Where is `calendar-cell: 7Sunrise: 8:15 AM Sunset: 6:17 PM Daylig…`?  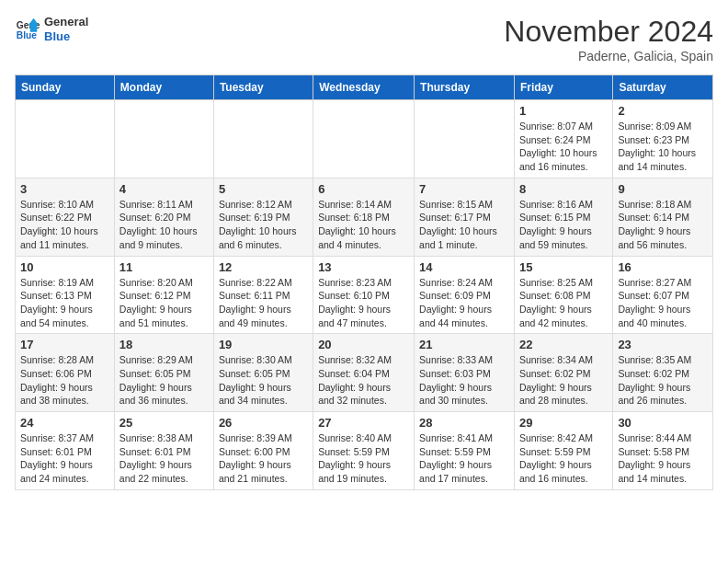
calendar-cell: 7Sunrise: 8:15 AM Sunset: 6:17 PM Daylig… is located at coordinates (465, 217).